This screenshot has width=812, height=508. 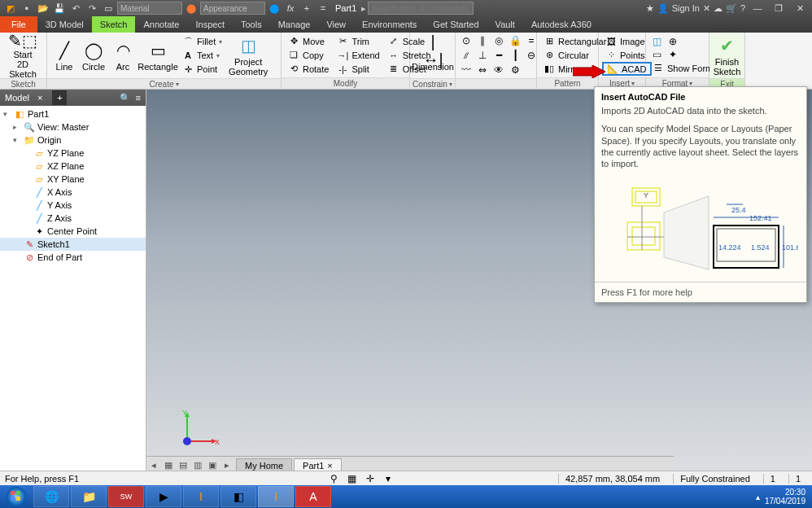 I want to click on insert-acad-button: 📐ACAD, so click(x=626, y=68).